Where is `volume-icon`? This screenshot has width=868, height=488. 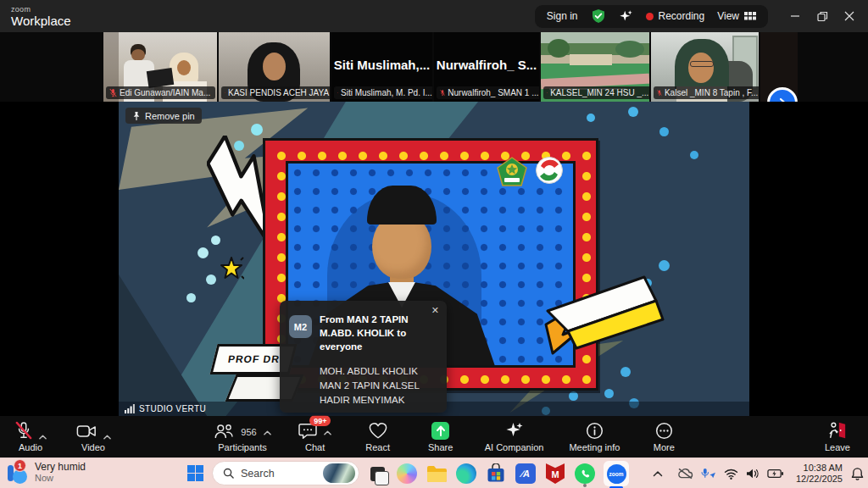 volume-icon is located at coordinates (753, 474).